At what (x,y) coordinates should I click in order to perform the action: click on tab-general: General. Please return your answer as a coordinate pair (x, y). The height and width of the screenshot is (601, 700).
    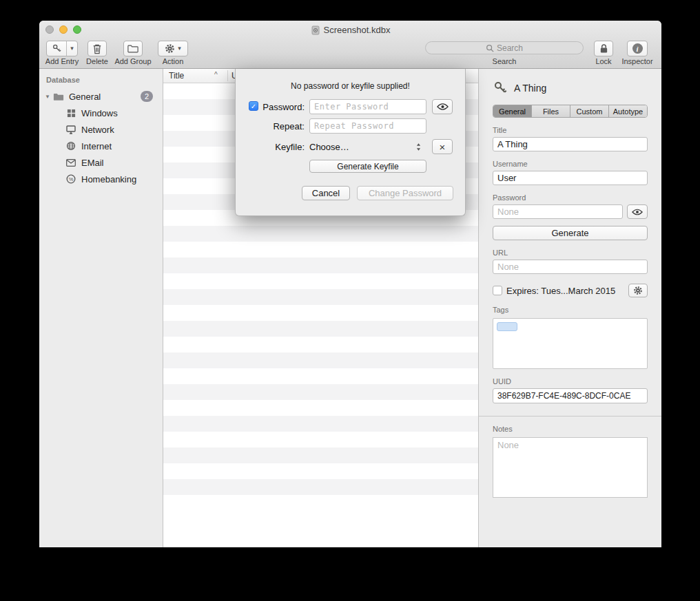
    Looking at the image, I should click on (513, 112).